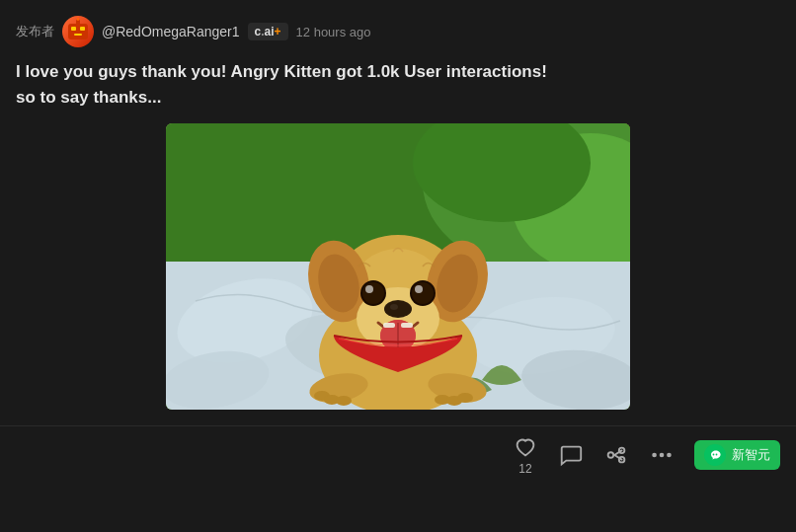  What do you see at coordinates (525, 455) in the screenshot?
I see `like-action: 12` at bounding box center [525, 455].